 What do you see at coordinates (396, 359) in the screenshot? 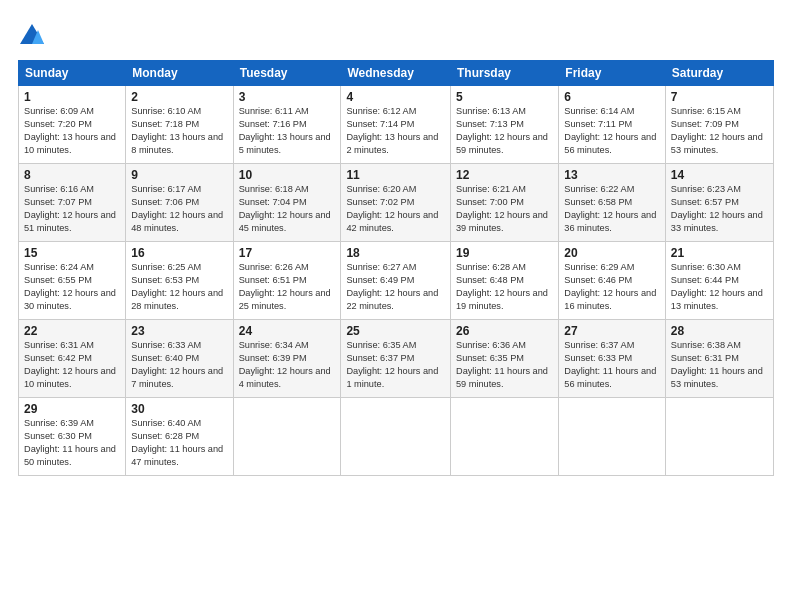
I see `calendar-cell: 25Sunrise: 6:35 AMSunset: 6:37 PMDayligh…` at bounding box center [396, 359].